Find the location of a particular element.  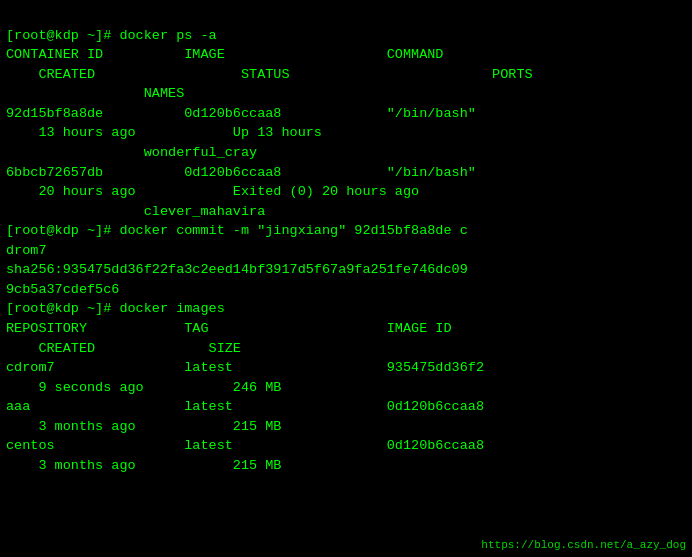

watermark: https://blog.csdn.net/a_azy_dog is located at coordinates (584, 545).